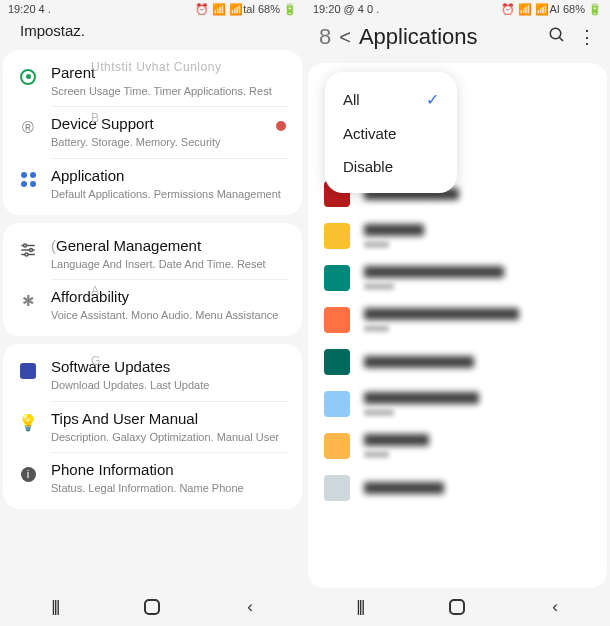  Describe the element at coordinates (152, 426) in the screenshot. I see `settings-group: GSoftware UpdatesDownload Updates. Last …` at that location.